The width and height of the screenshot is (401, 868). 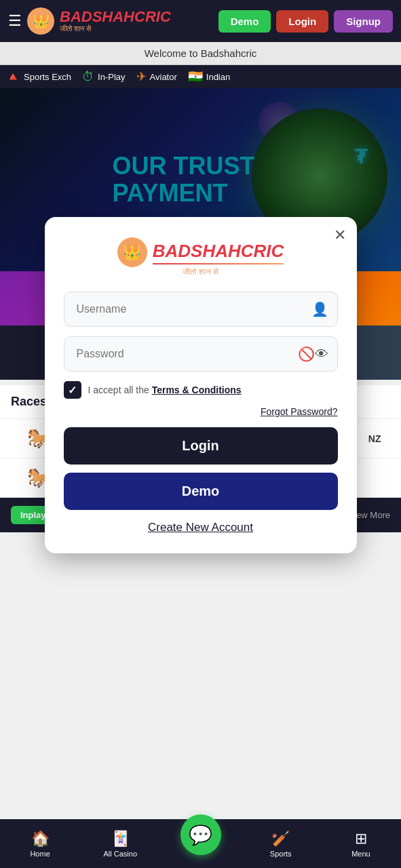 What do you see at coordinates (88, 77) in the screenshot?
I see `inplay-icon: ⏱` at bounding box center [88, 77].